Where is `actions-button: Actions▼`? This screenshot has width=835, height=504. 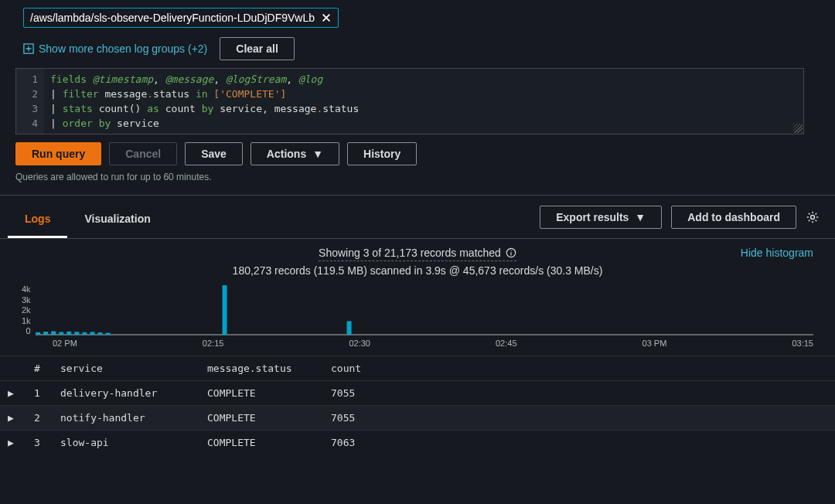
actions-button: Actions▼ is located at coordinates (295, 154).